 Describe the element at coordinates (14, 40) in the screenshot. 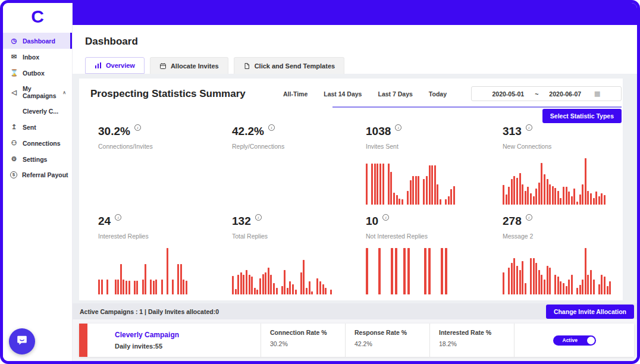

I see `dashboard-icon: ◷` at that location.